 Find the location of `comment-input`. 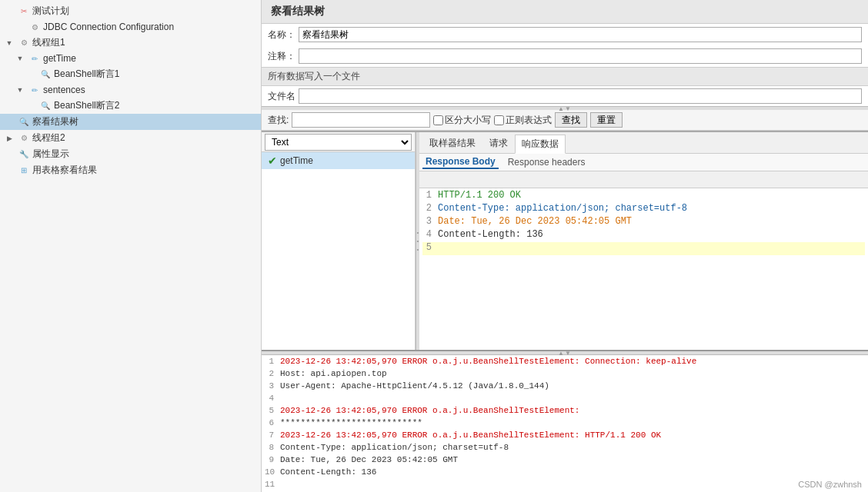

comment-input is located at coordinates (580, 56).